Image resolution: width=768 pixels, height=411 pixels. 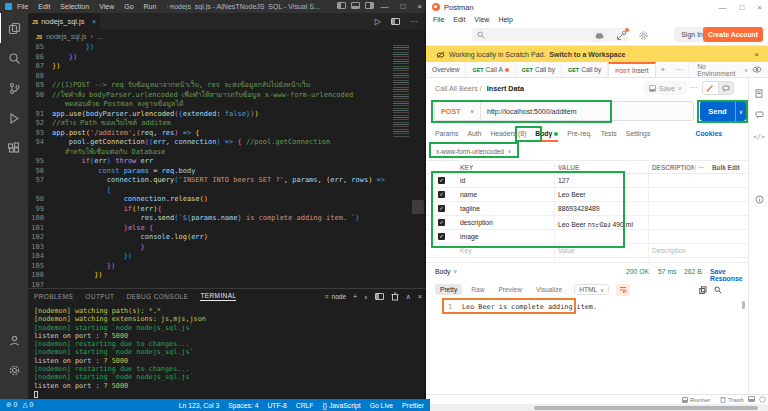 What do you see at coordinates (679, 70) in the screenshot?
I see `tab-options-icon: ···` at bounding box center [679, 70].